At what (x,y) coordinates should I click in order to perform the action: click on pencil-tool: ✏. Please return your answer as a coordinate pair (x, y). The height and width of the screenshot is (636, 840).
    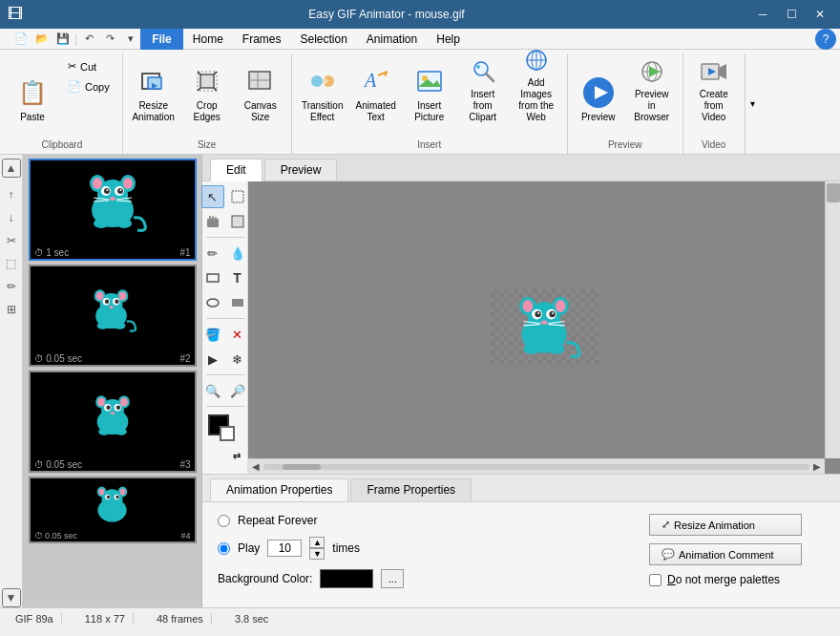
    Looking at the image, I should click on (213, 253).